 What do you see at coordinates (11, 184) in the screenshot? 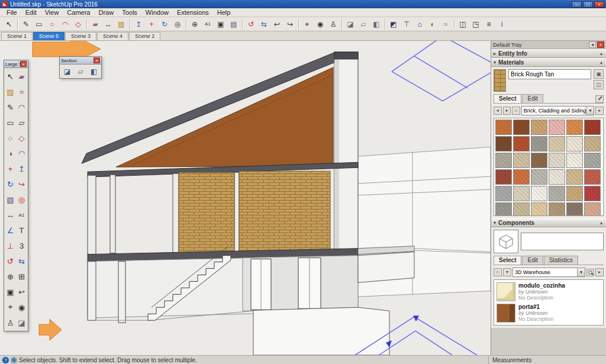
I see `rotate-icon: ↻` at bounding box center [11, 184].